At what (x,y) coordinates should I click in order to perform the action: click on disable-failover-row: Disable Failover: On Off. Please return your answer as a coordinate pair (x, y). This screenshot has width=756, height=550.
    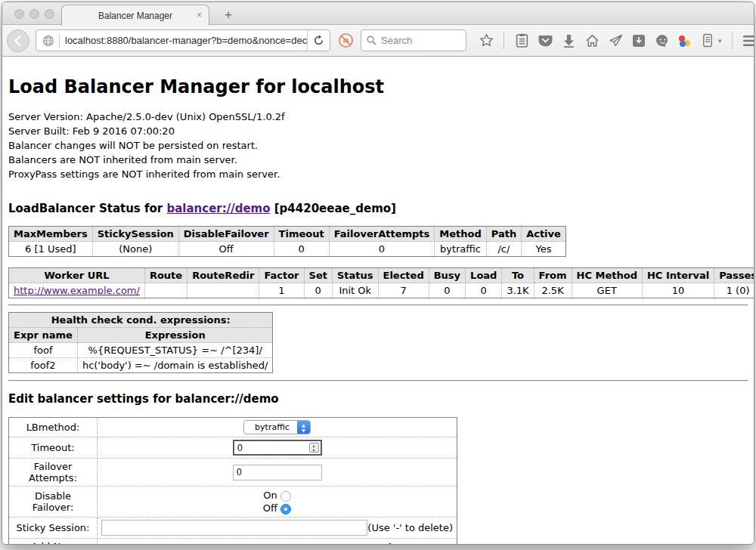
    Looking at the image, I should click on (233, 502).